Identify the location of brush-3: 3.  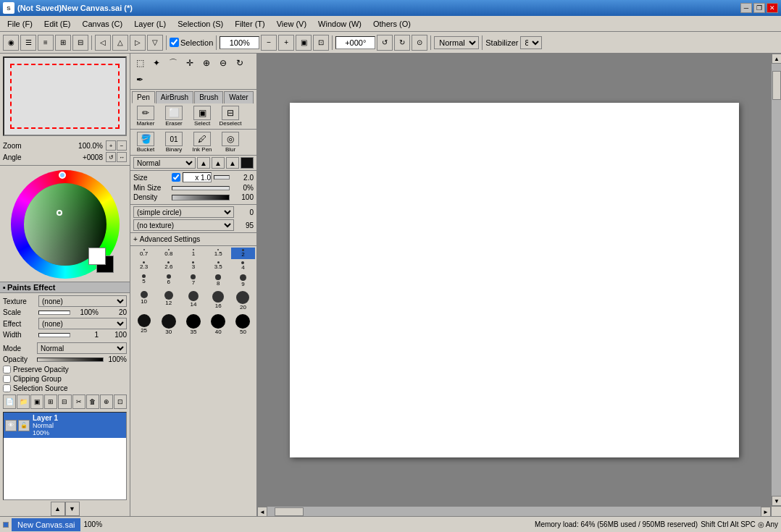
(193, 266).